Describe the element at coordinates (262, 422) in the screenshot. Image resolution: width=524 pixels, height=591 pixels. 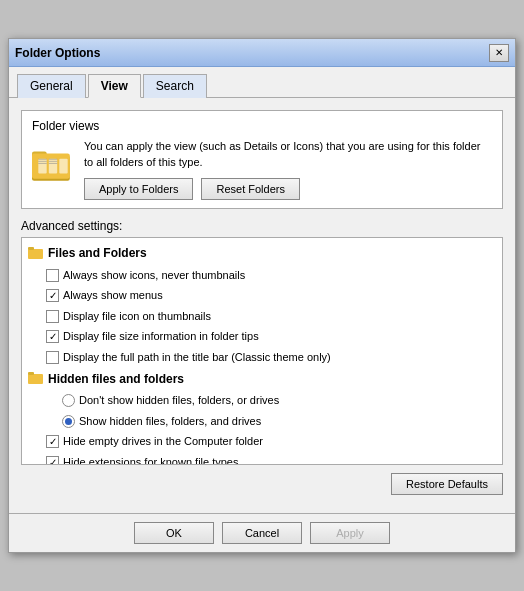
I see `settings-radio-item: Show hidden files, folders, and drives` at that location.